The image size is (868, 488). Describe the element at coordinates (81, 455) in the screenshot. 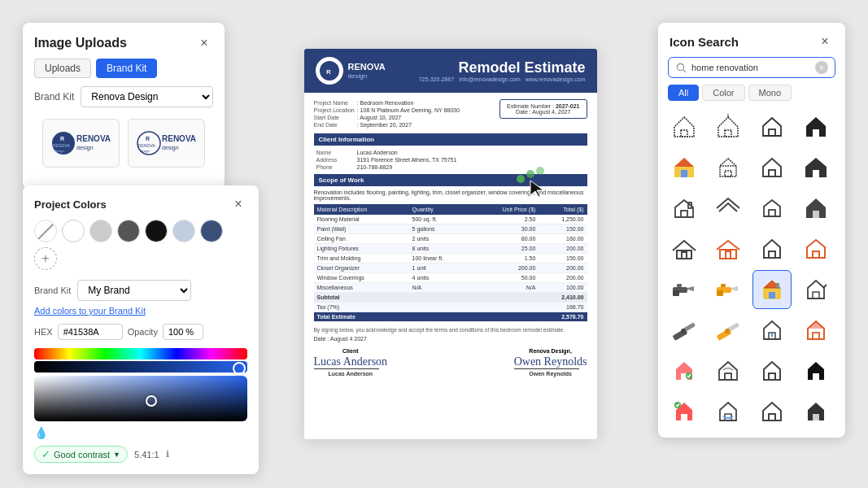

I see `contrast-label: Good contrast` at that location.